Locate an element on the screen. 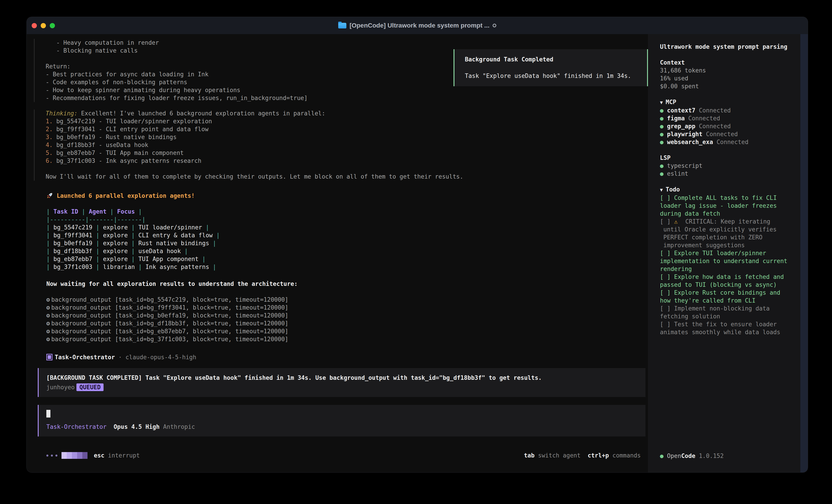  agent-name: Task-Orchestrator is located at coordinates (76, 427).